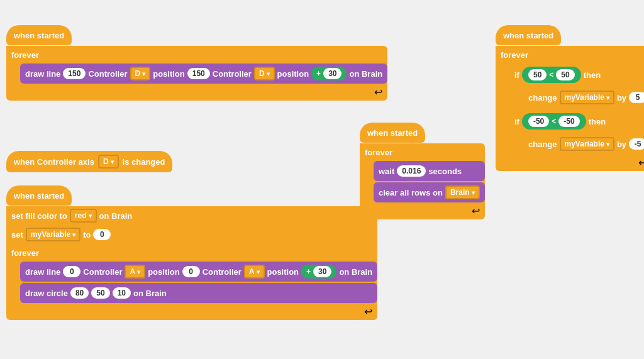 The width and height of the screenshot is (644, 359). What do you see at coordinates (570, 98) in the screenshot?
I see `block-group-5: when started forever if 50 < 50 then cha…` at bounding box center [570, 98].